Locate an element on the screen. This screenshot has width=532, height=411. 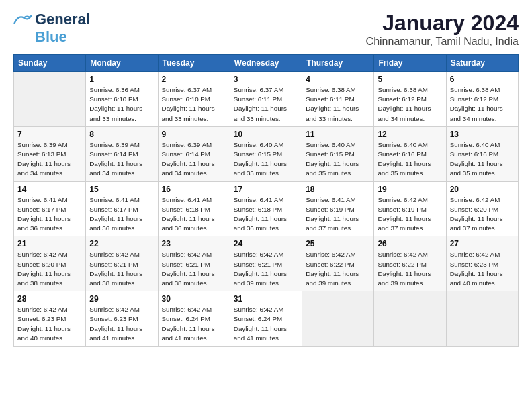
col-thursday: Thursday is located at coordinates (339, 63).